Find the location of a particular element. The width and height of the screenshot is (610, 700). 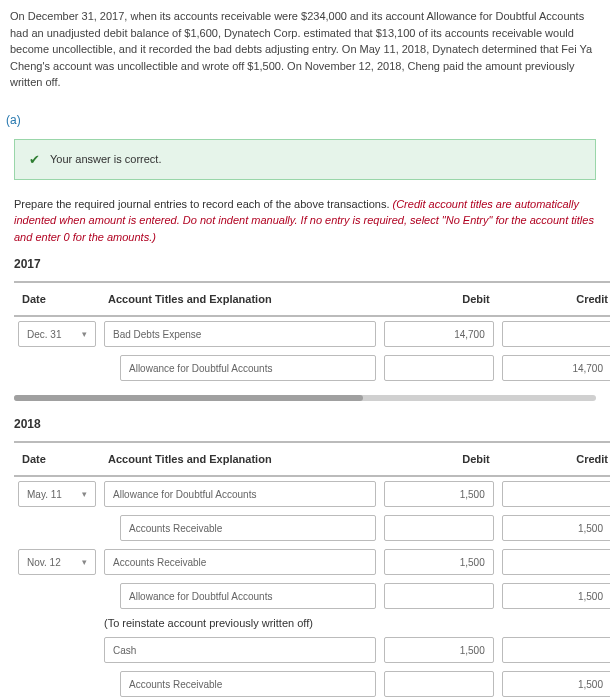

date-select: Dec. 31▾ is located at coordinates (57, 334).